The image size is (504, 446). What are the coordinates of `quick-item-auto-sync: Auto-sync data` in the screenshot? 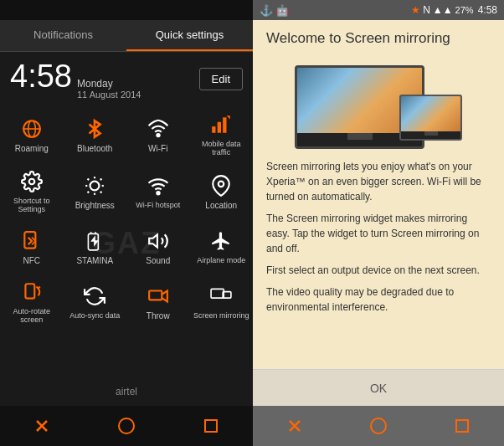 It's located at (95, 302).